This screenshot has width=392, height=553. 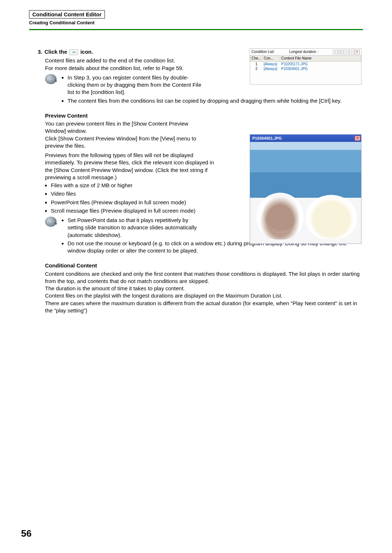 I want to click on header-rule, so click(x=196, y=30).